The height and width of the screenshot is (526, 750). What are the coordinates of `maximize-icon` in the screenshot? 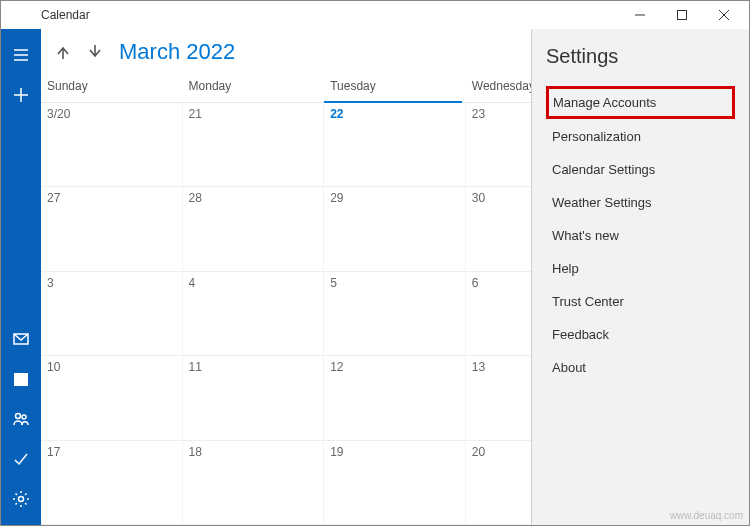 It's located at (682, 15).